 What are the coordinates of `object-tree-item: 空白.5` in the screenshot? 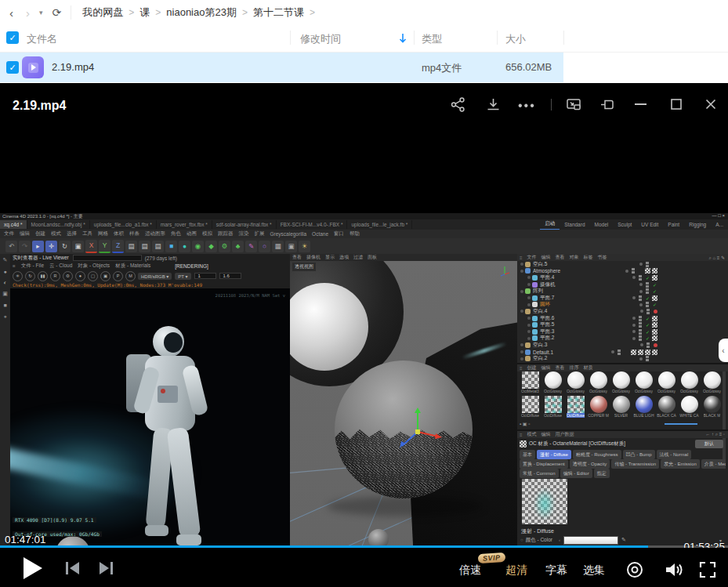 It's located at (622, 265).